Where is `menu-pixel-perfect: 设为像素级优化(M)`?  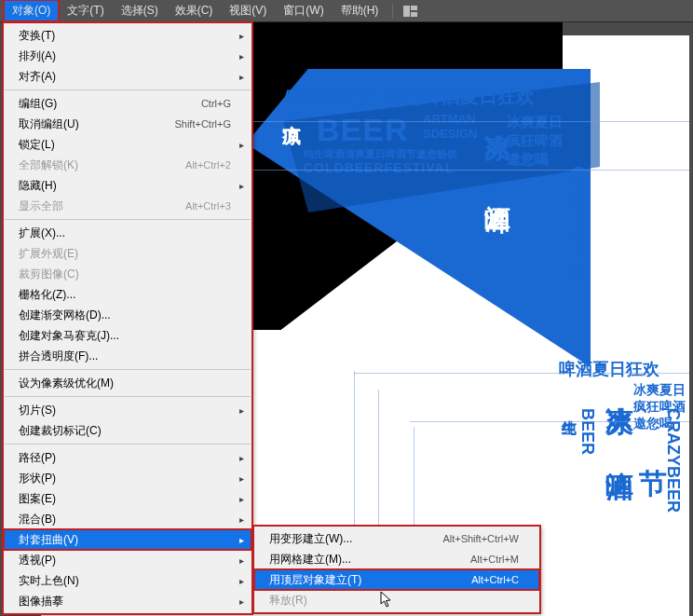 menu-pixel-perfect: 设为像素级优化(M) is located at coordinates (128, 383).